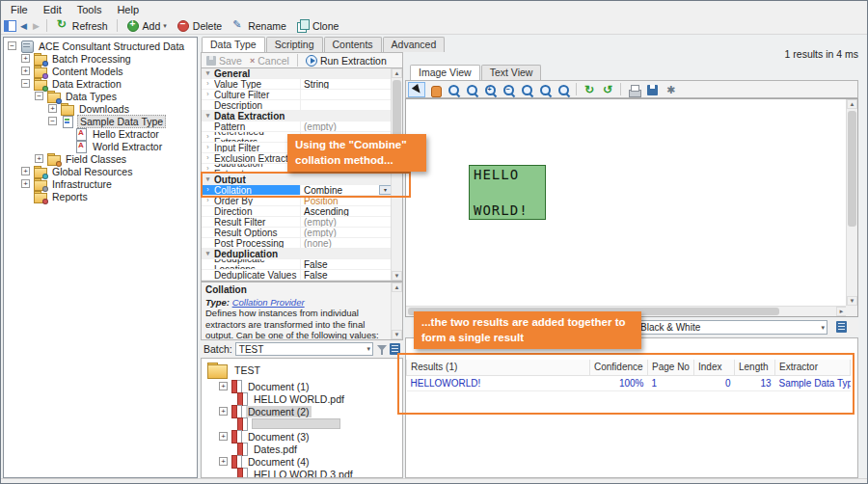  Describe the element at coordinates (295, 44) in the screenshot. I see `tab-scripting: Scripting` at that location.